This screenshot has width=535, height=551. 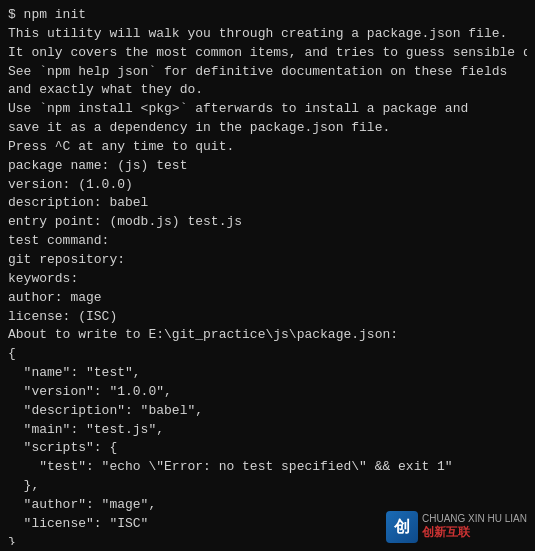 I want to click on watermark: 创 CHUANG XIN HU LIAN 创新互联, so click(x=456, y=527).